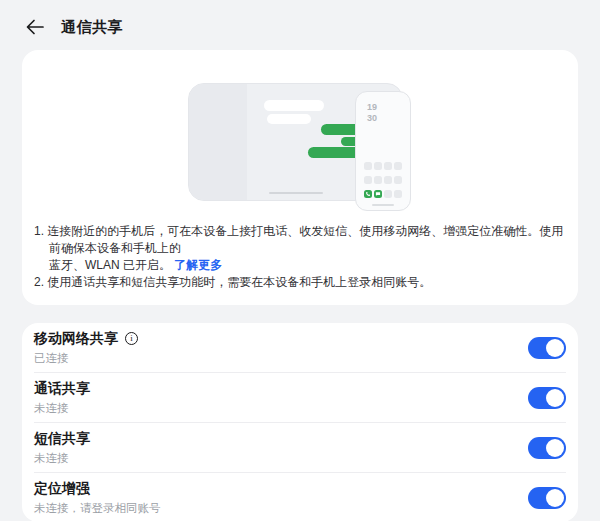  What do you see at coordinates (281, 508) in the screenshot?
I see `setting-status: 未连接，请登录相同账号` at bounding box center [281, 508].